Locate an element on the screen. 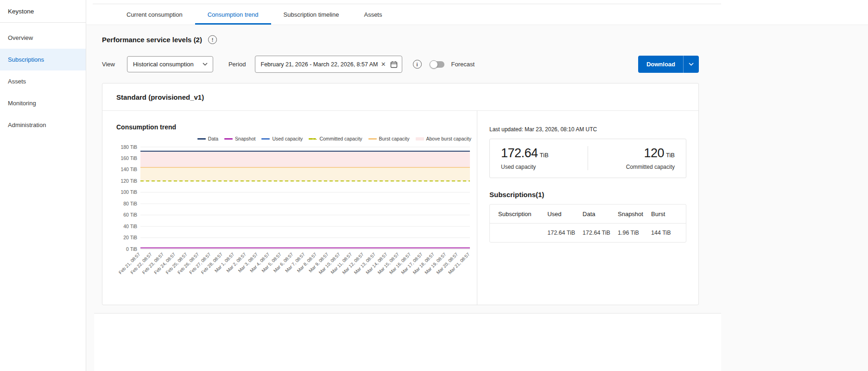 This screenshot has width=868, height=371. legend-label: Committed capacity is located at coordinates (341, 139).